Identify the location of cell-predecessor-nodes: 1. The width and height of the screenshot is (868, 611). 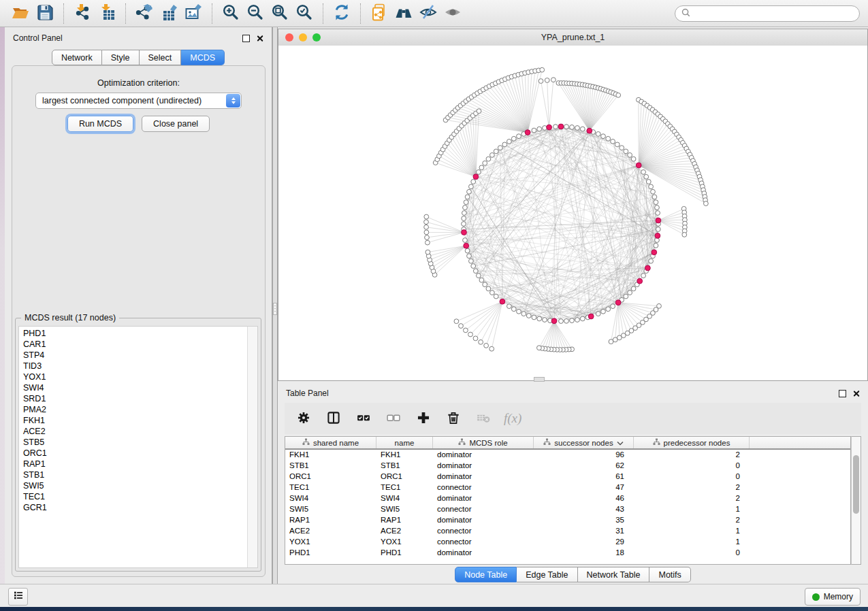
(692, 510).